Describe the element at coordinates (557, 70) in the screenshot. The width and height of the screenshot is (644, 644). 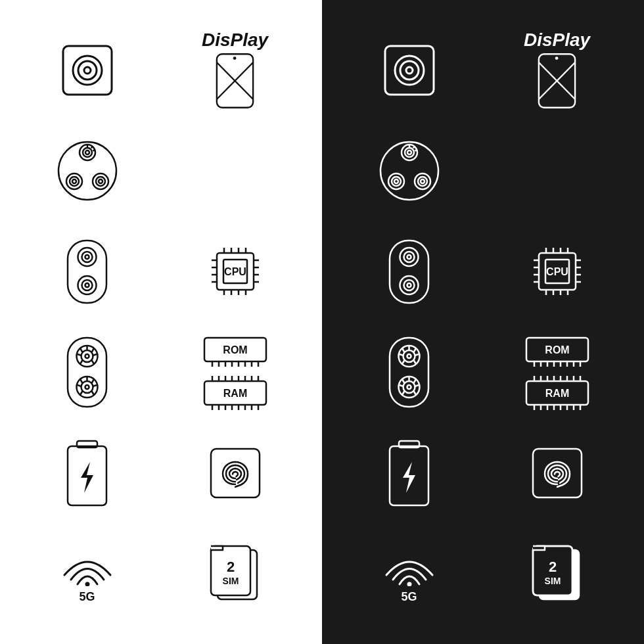
I see `display-icon-dark: DisPlay` at that location.